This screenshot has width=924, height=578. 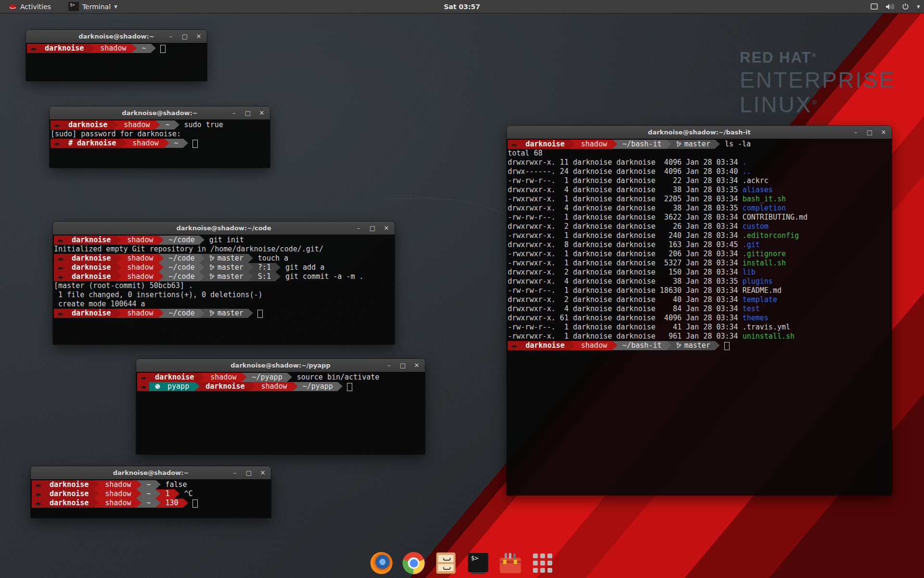 I want to click on prompt-segment-path: ~/pyapp, so click(x=318, y=386).